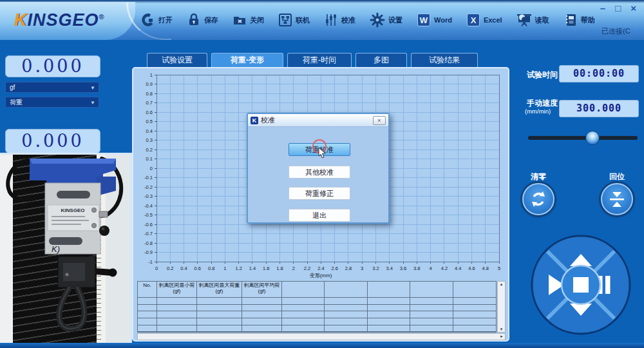  Describe the element at coordinates (318, 121) in the screenshot. I see `dialog-titlebar: K 校准` at that location.